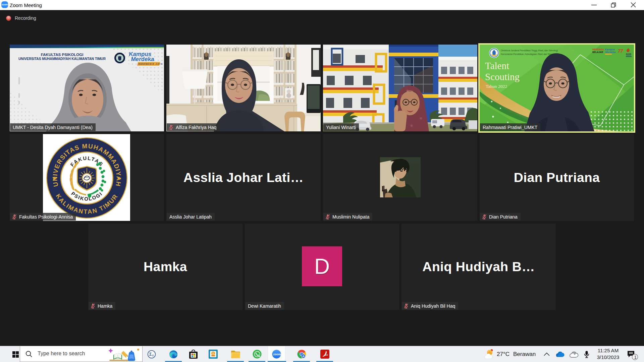 The width and height of the screenshot is (644, 362). I want to click on svg-text: α, so click(153, 355).